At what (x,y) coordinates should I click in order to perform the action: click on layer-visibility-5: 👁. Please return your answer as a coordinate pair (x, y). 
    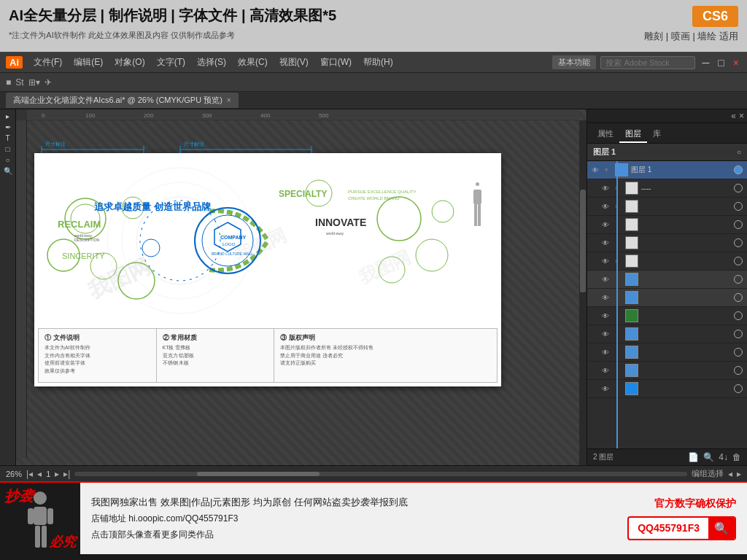
    Looking at the image, I should click on (607, 244).